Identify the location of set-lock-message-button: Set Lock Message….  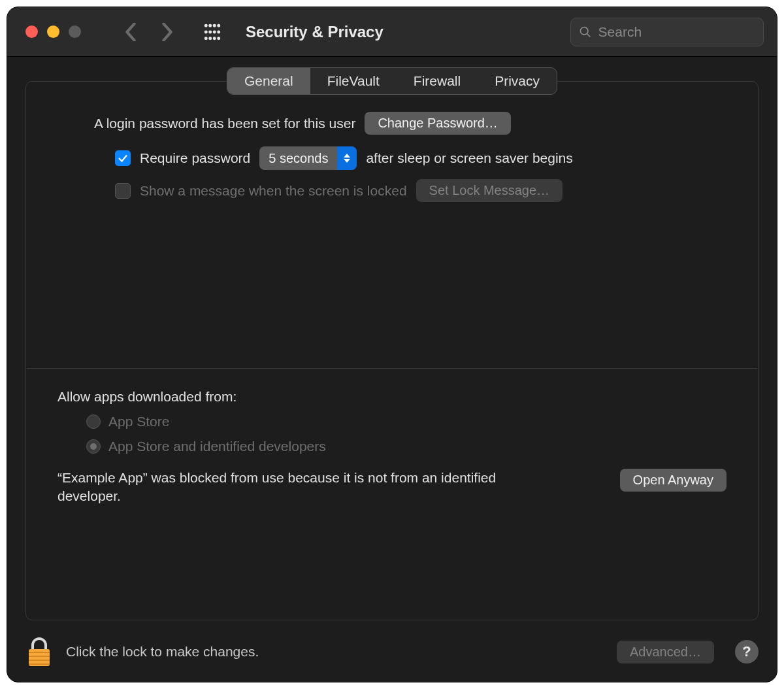
(490, 191).